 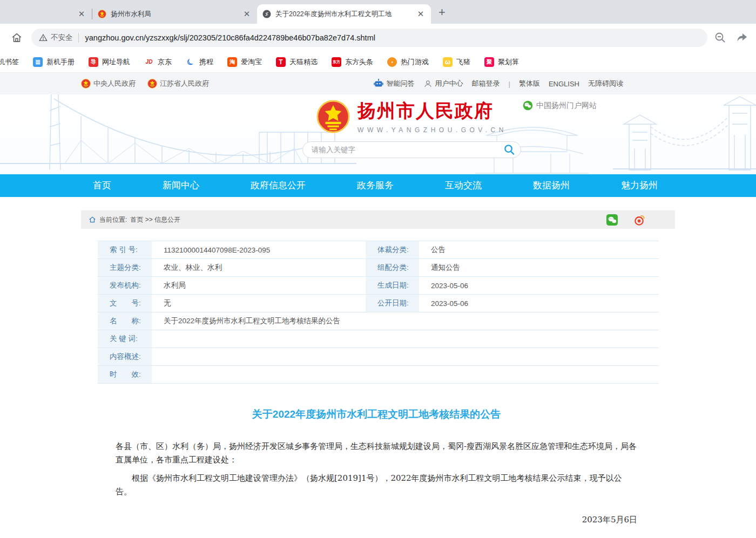 I want to click on bookmark-hot-games: ▪ 热门游戏, so click(x=408, y=62).